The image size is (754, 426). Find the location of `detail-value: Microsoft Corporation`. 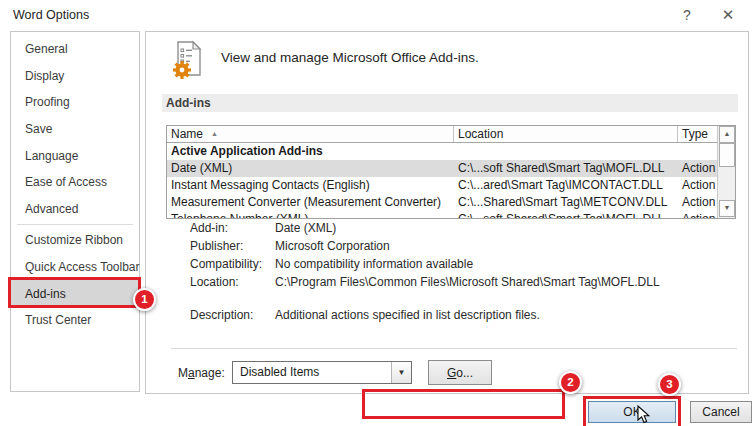

detail-value: Microsoft Corporation is located at coordinates (332, 246).